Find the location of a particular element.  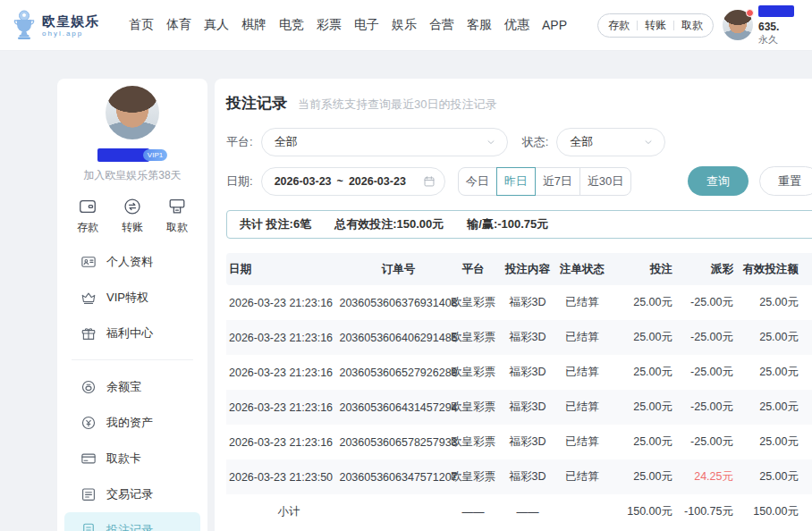

summary-win-loss: 输/赢:-100.75元 is located at coordinates (508, 224).